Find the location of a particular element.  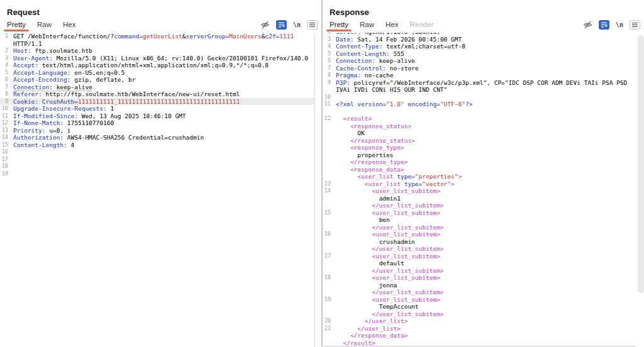

code-line: 10 is located at coordinates (480, 97).